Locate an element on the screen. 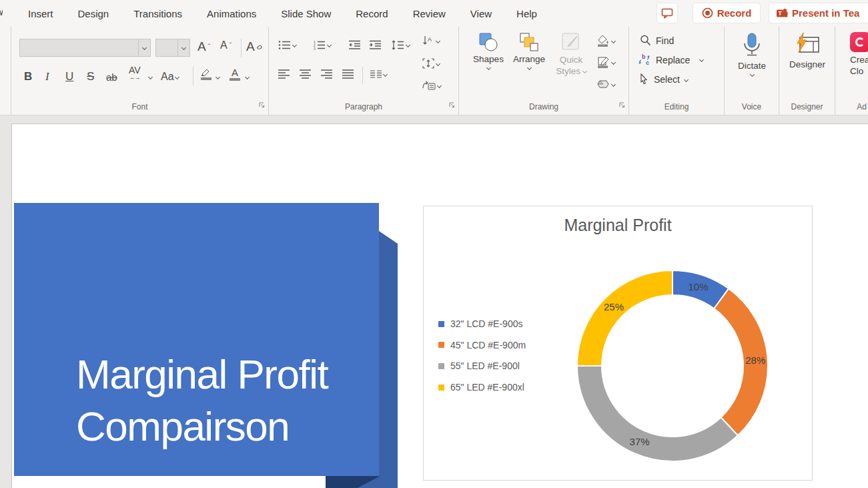  text-direction-button: A is located at coordinates (431, 41).